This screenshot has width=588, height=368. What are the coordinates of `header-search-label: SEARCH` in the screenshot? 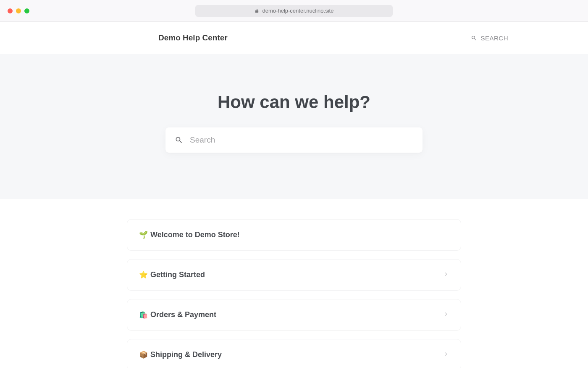 It's located at (494, 38).